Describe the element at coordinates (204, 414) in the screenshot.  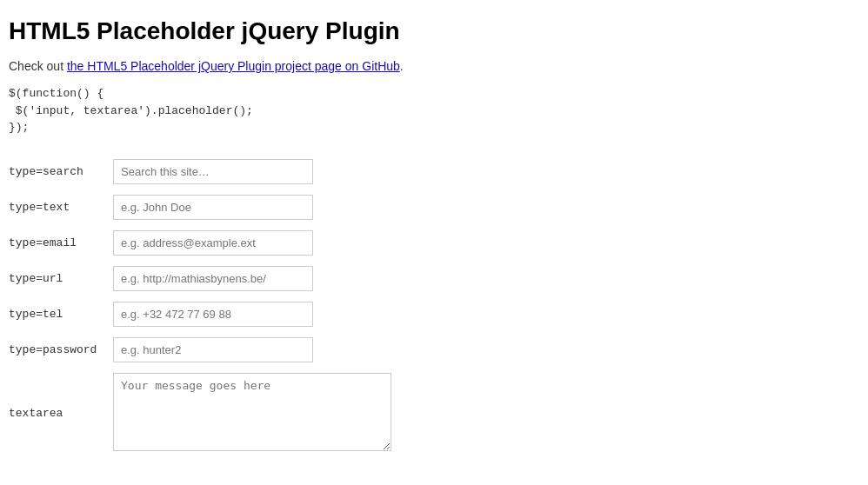
I see `textarea-row: textarea` at that location.